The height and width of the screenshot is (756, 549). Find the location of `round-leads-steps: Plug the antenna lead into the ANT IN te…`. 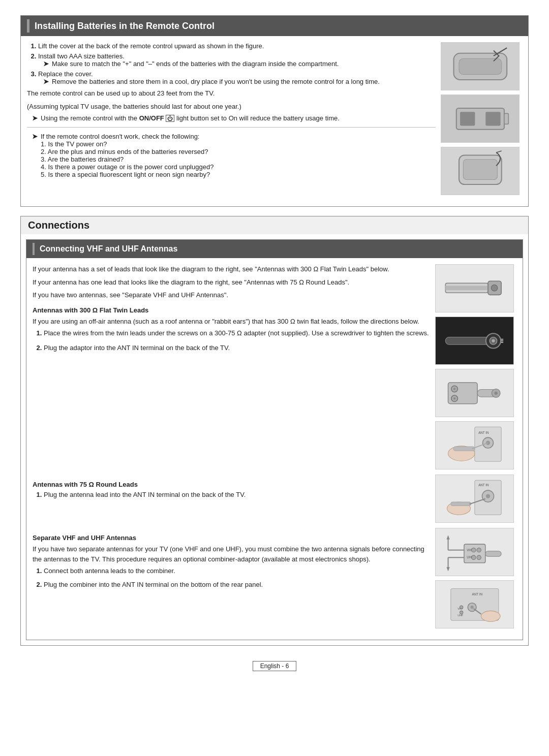

round-leads-steps: Plug the antenna lead into the ANT IN te… is located at coordinates (231, 495).